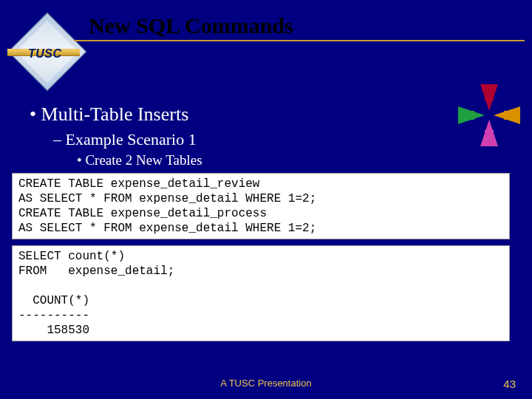 The width and height of the screenshot is (532, 399). I want to click on logo-text: TUSC, so click(45, 54).